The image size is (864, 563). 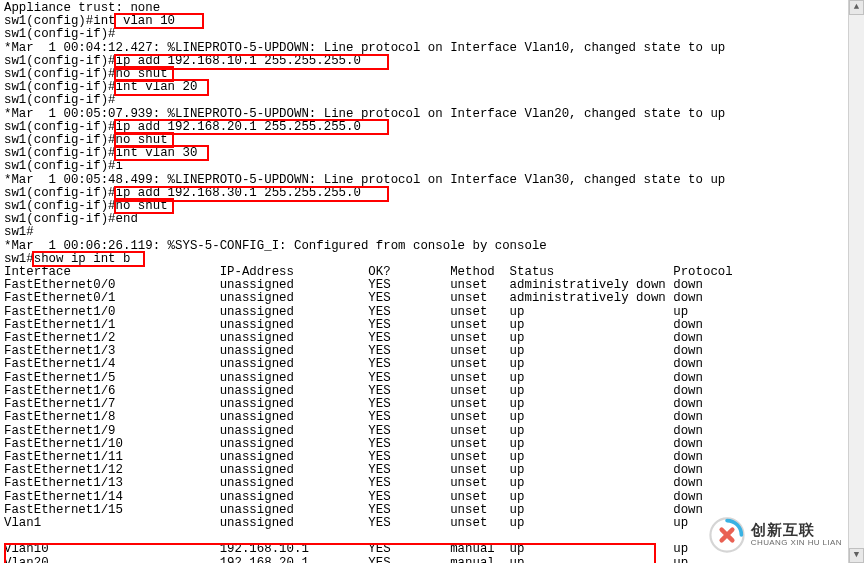 What do you see at coordinates (796, 544) in the screenshot?
I see `watermark-text-en: CHUANG XIN HU LIAN` at bounding box center [796, 544].